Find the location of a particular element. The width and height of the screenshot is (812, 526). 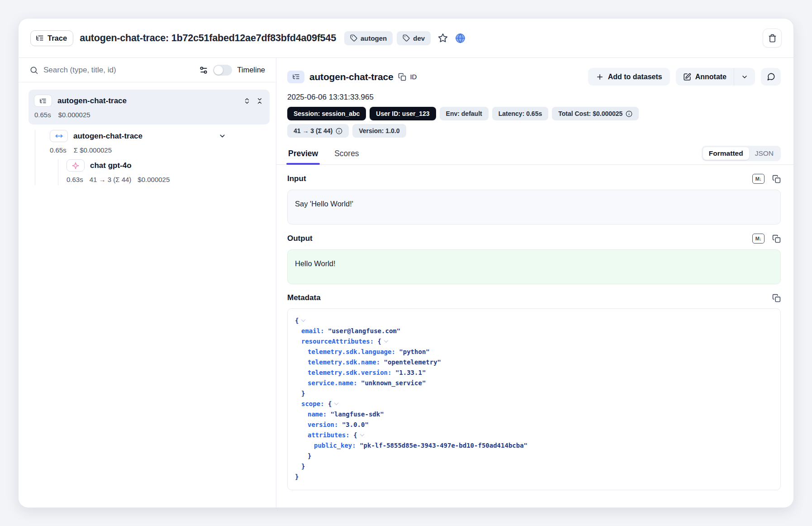

search-input is located at coordinates (119, 70).